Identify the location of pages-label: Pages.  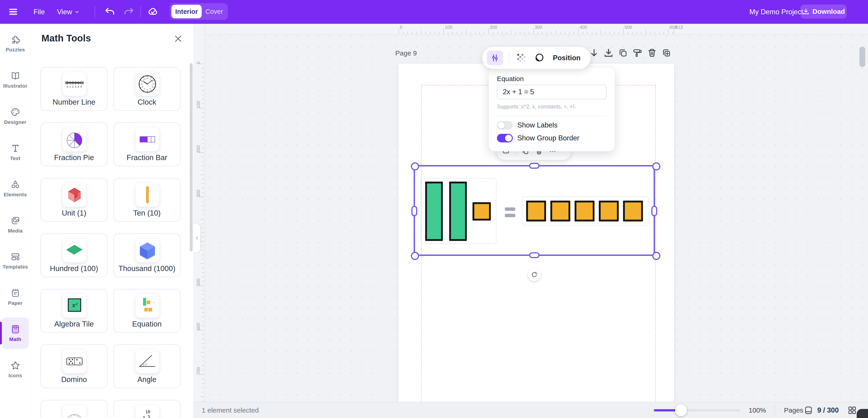
(794, 410).